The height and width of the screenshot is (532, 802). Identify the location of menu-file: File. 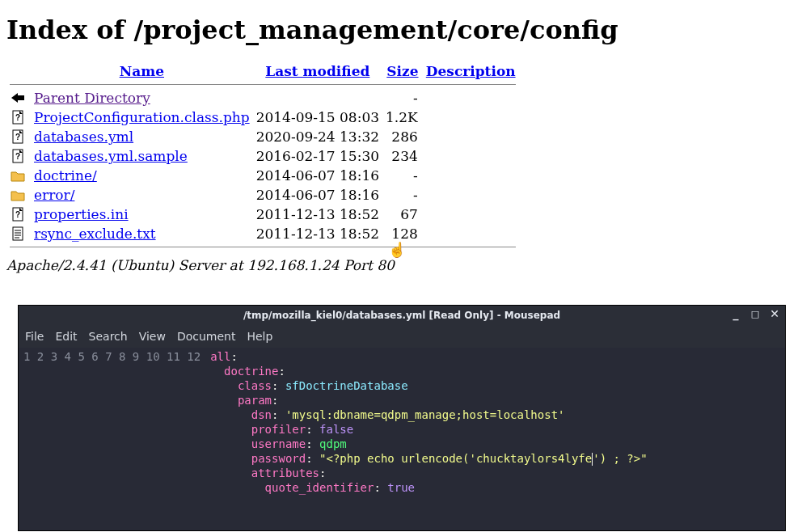
(34, 336).